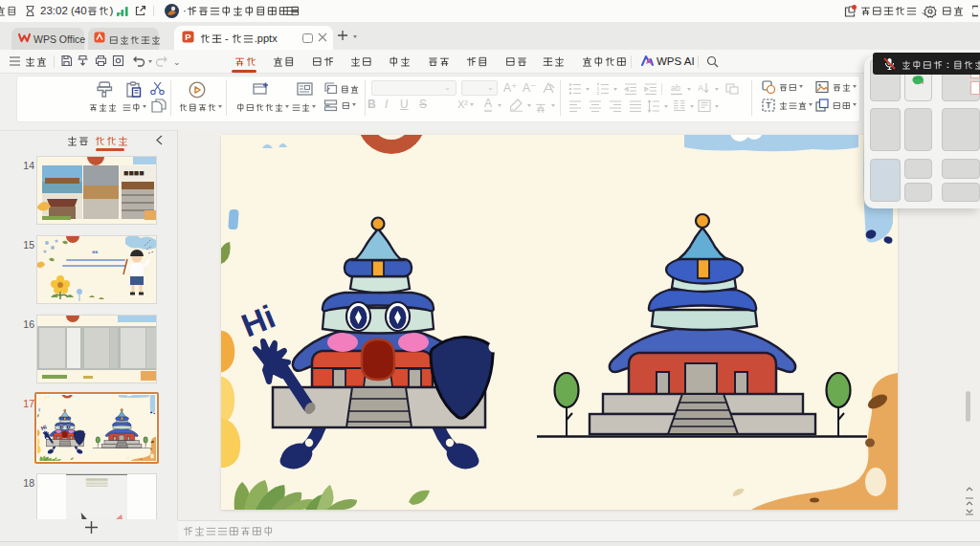 The image size is (980, 546). What do you see at coordinates (701, 88) in the screenshot?
I see `svg-text: A` at bounding box center [701, 88].